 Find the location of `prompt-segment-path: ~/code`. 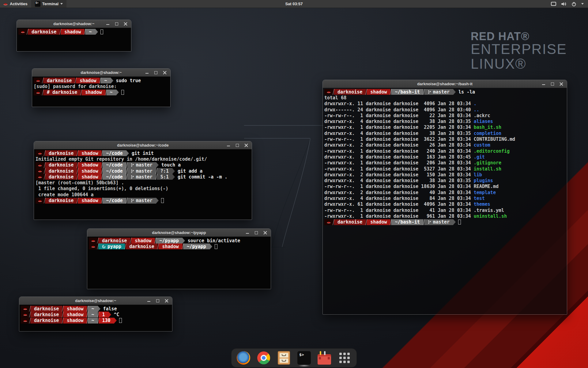

prompt-segment-path: ~/code is located at coordinates (114, 177).